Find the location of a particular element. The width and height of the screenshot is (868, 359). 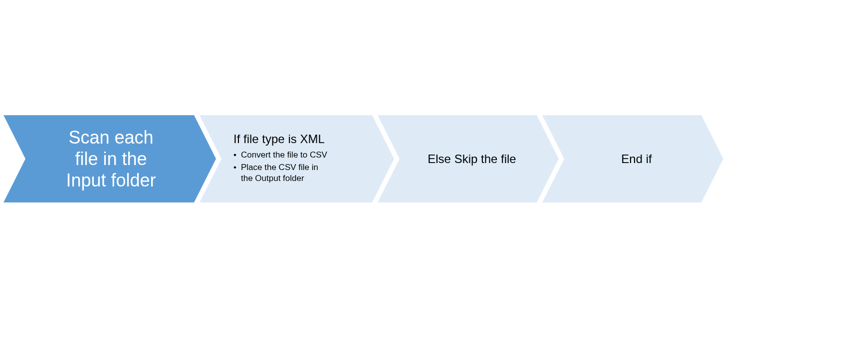

step-2-bullet-2: Place the CSV file in the Output folder is located at coordinates (281, 174).